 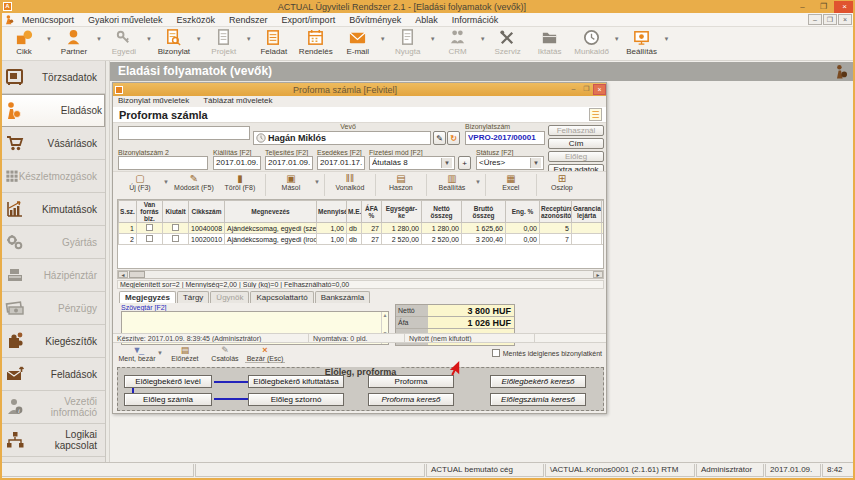 I want to click on szovegtar-link: Szövegtár [F2], so click(x=144, y=308).